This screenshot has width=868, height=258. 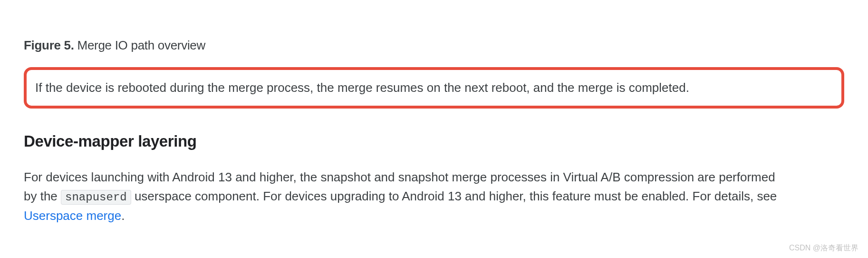 I want to click on watermark: CSDN @洛奇看世界, so click(x=824, y=248).